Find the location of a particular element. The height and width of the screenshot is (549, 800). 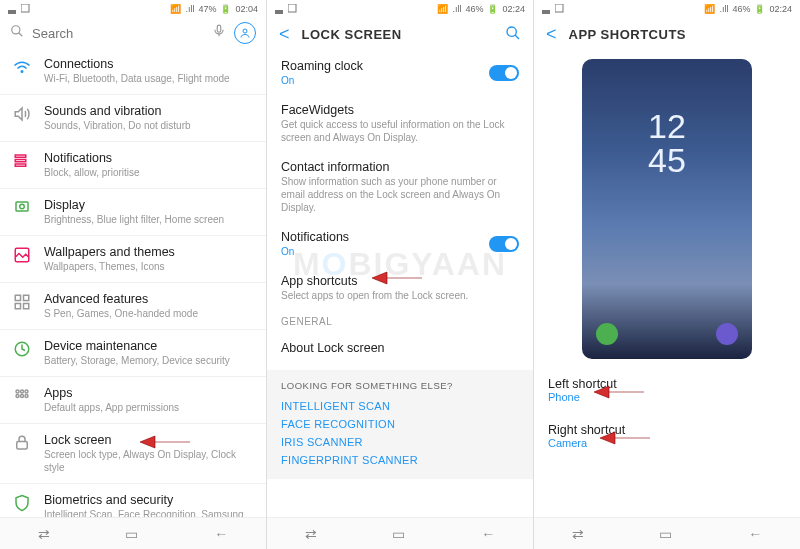

link-fingerprint-scanner: FINGERPRINT SCANNER is located at coordinates (400, 460).